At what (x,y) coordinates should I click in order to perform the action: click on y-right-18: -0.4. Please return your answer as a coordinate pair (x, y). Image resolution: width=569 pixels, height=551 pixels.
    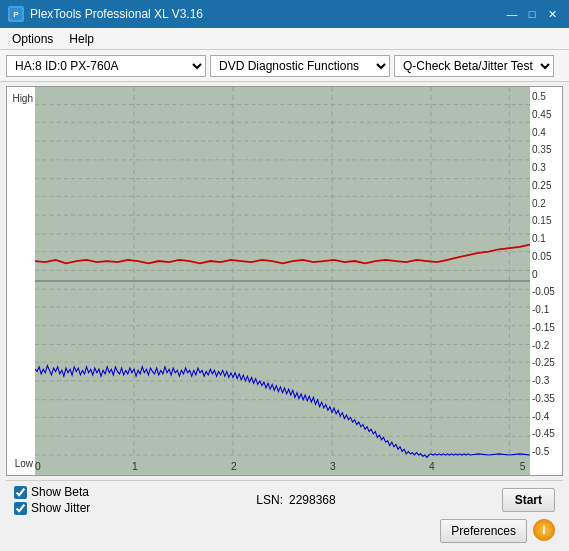
    Looking at the image, I should click on (545, 416).